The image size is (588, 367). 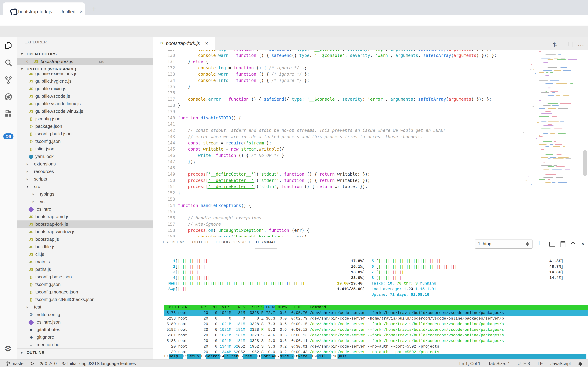 What do you see at coordinates (85, 201) in the screenshot?
I see `file-row: ▸vs` at bounding box center [85, 201].